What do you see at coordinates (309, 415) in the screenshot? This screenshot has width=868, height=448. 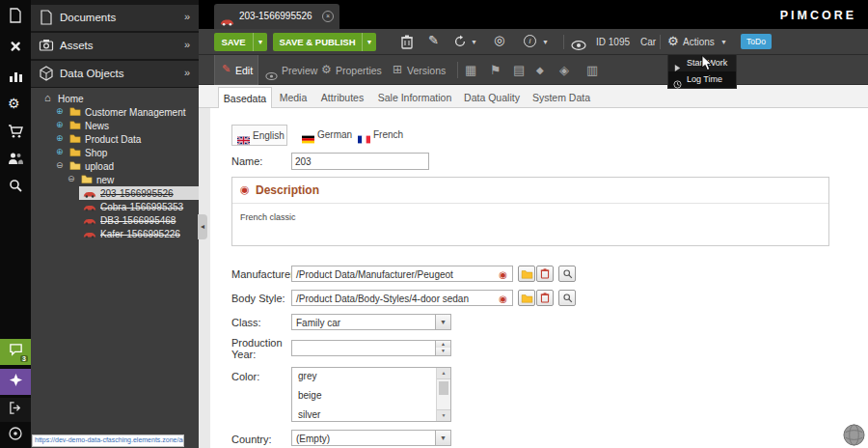 I see `list-option: silver` at bounding box center [309, 415].